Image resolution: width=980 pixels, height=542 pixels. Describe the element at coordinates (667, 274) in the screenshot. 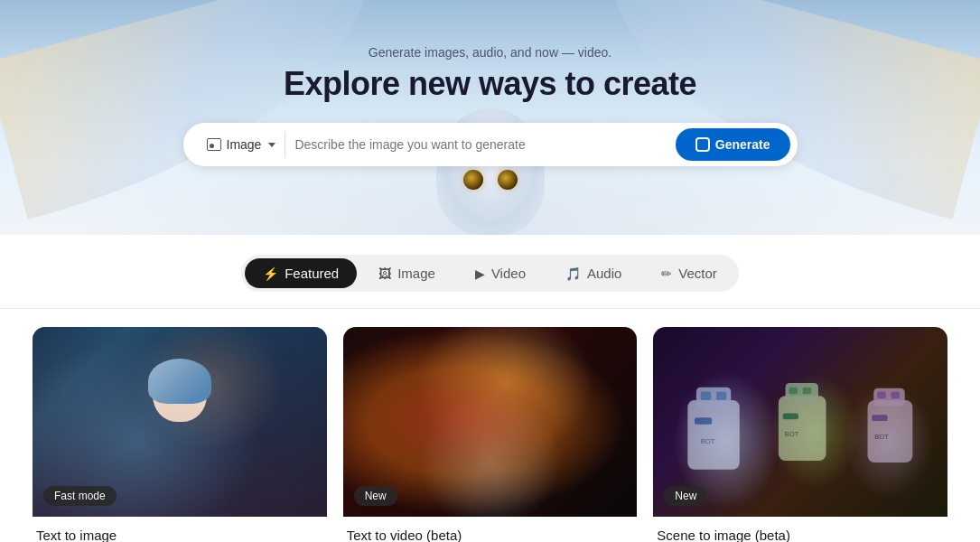

I see `vector-tab-icon: ✏` at that location.